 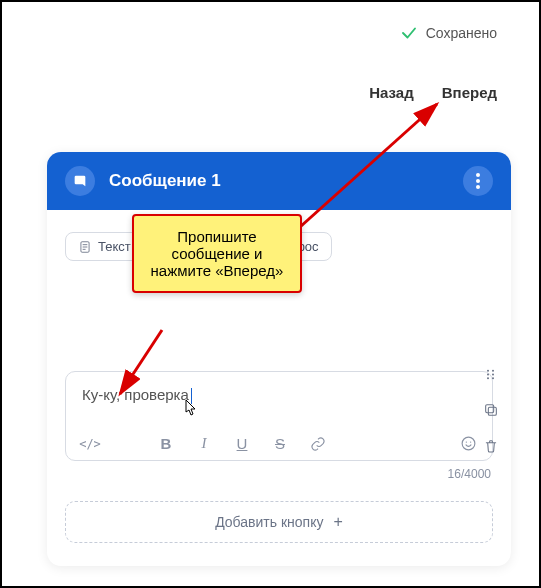 I want to click on plus-icon: +, so click(x=338, y=522).